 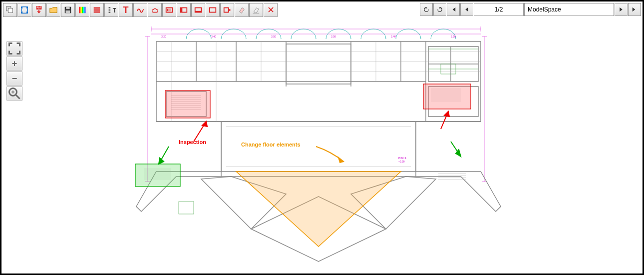 I want to click on list-button, so click(x=97, y=10).